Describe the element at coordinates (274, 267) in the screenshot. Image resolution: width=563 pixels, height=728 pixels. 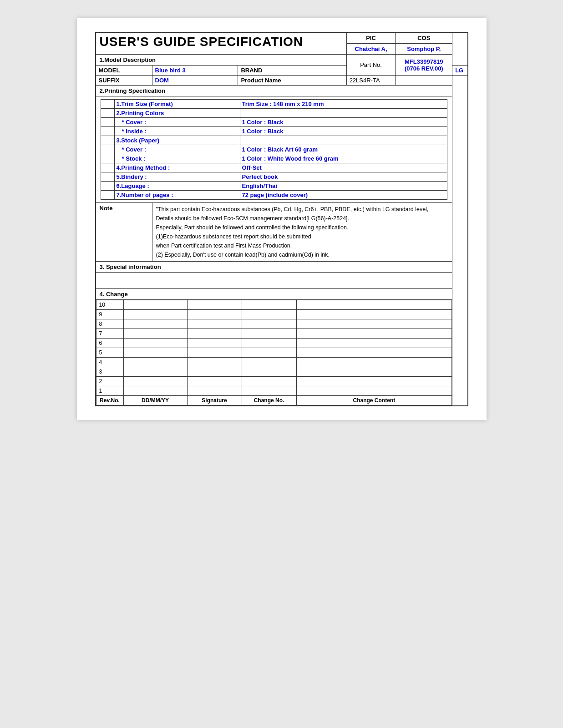
I see `special-info-header: 3. Special information` at that location.